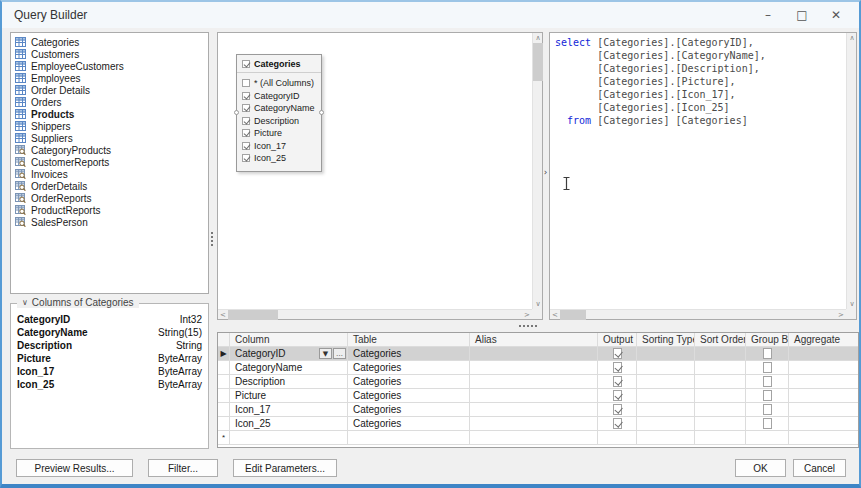 This screenshot has width=861, height=488. Describe the element at coordinates (528, 326) in the screenshot. I see `grid-splitter-grip` at that location.